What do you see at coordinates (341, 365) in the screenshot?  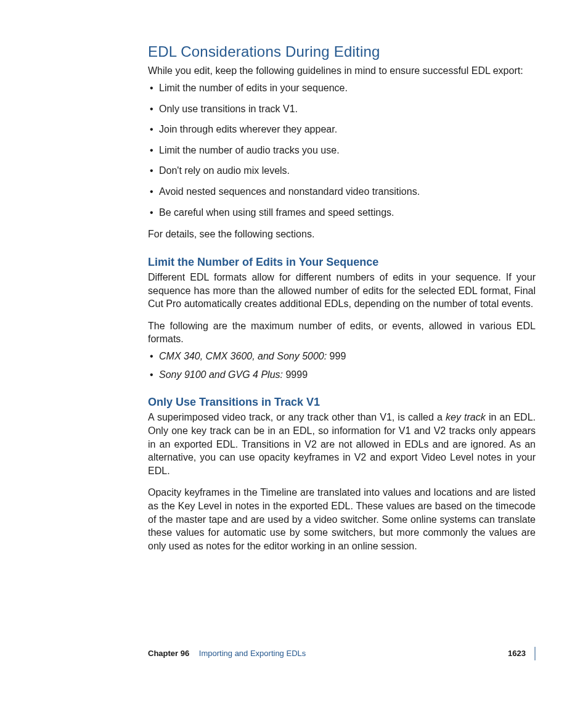 I see `format-list: CMX 340, CMX 3600, and Sony 5000: 999 So…` at bounding box center [341, 365].